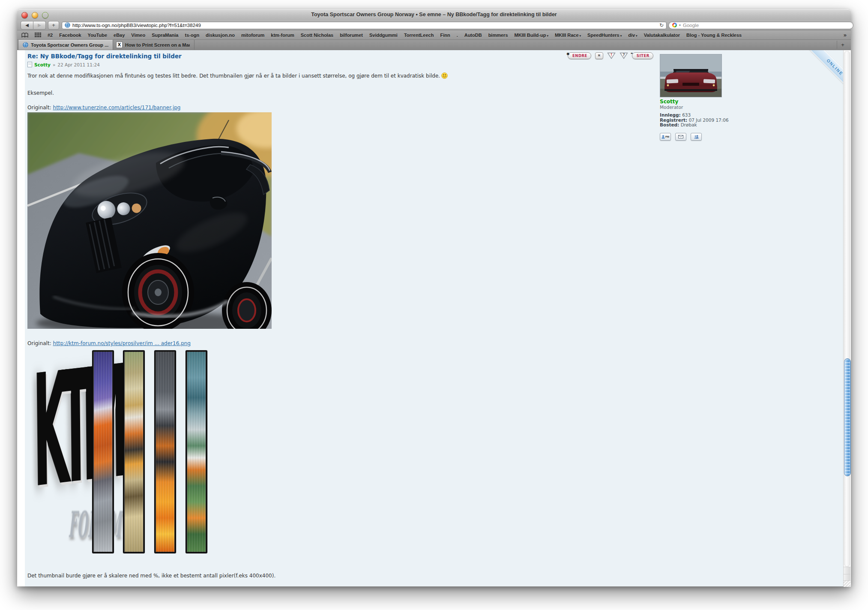 Image resolution: width=868 pixels, height=610 pixels. I want to click on bookmark-folder: div▾, so click(632, 35).